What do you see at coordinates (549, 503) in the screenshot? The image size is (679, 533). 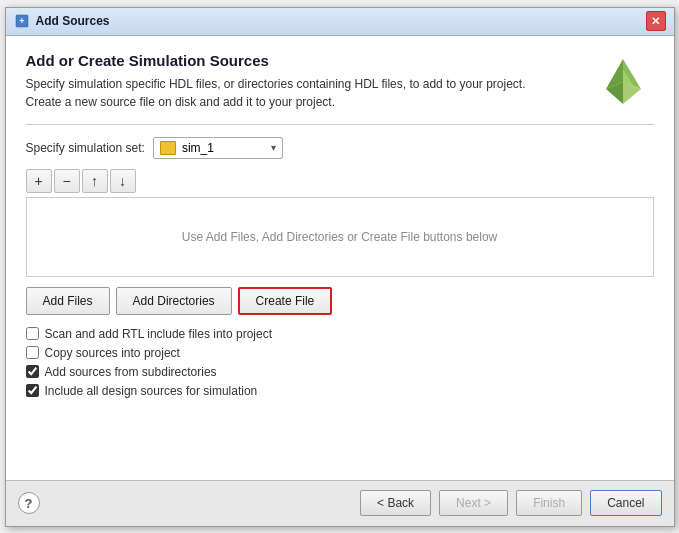 I see `finish-button: Finish` at bounding box center [549, 503].